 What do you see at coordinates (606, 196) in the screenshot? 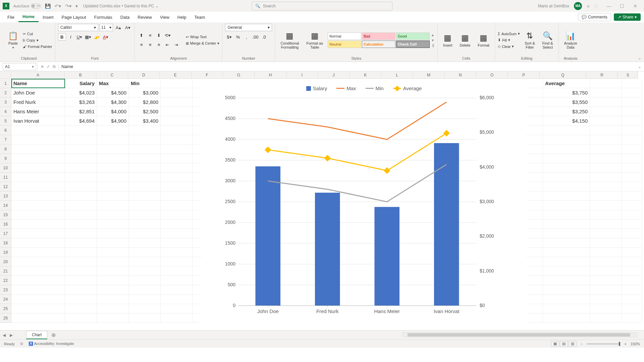
I see `cell-R13` at bounding box center [606, 196].